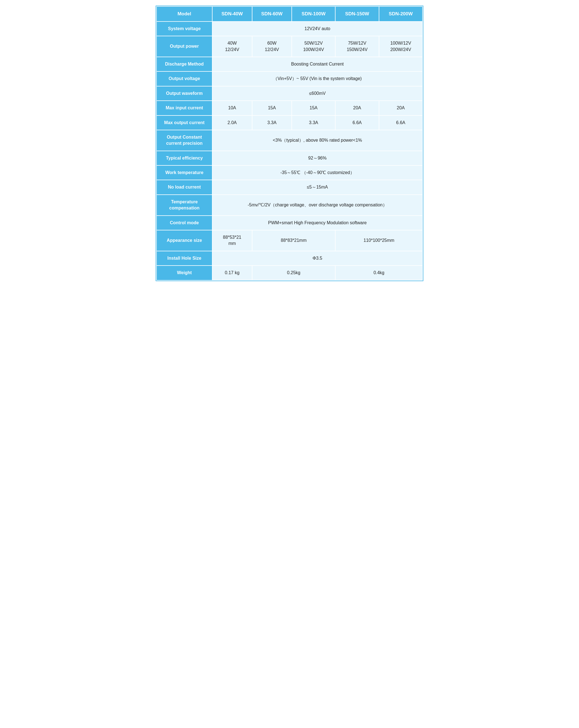  What do you see at coordinates (290, 205) in the screenshot?
I see `row-temperature-compensation: Temperature compensation-5mv/℃/2V（charge…` at bounding box center [290, 205].